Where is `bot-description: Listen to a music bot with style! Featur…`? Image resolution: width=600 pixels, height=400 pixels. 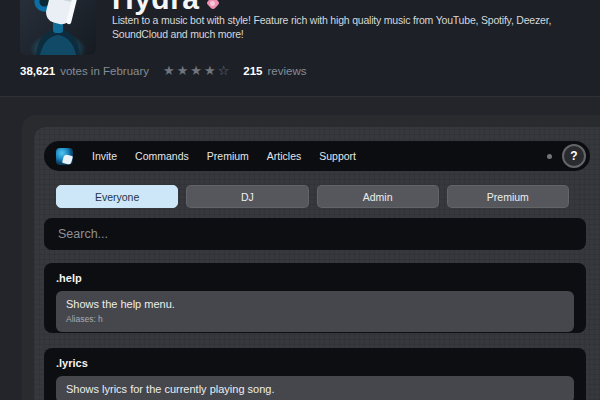 bot-description: Listen to a music bot with style! Featur… is located at coordinates (355, 27).